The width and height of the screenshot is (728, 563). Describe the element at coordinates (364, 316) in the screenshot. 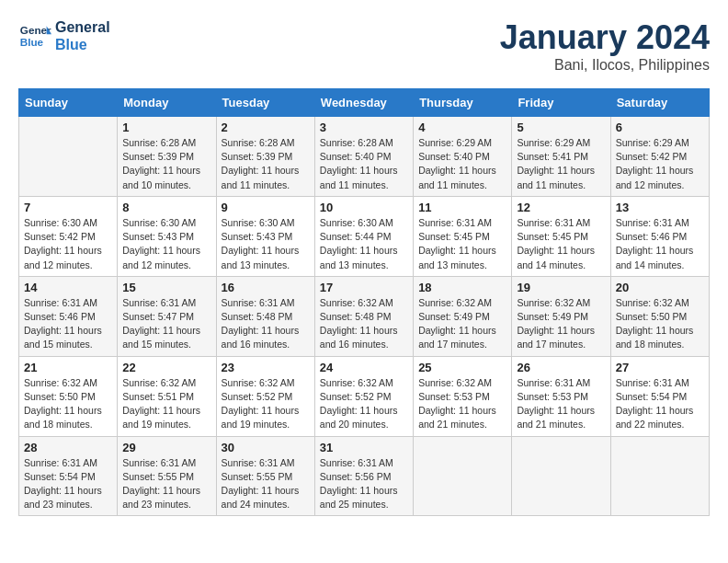

I see `calendar-cell: 17Sunrise: 6:32 AM Sunset: 5:48 PM Dayli…` at that location.